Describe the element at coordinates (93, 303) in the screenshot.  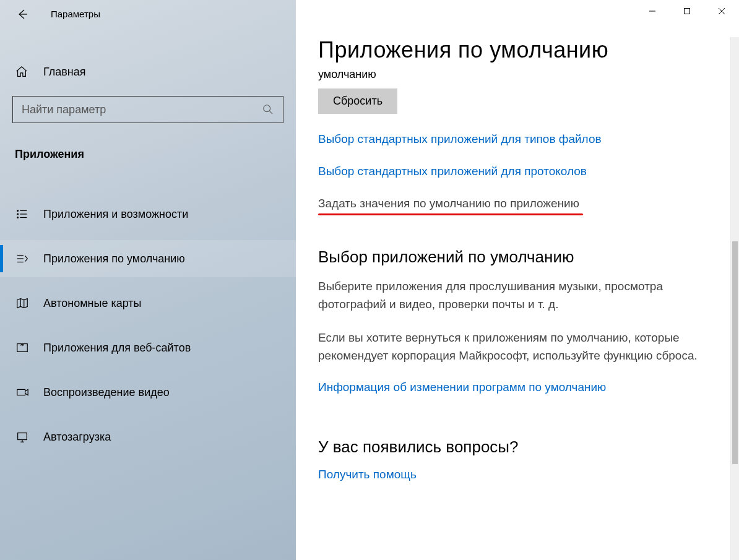
I see `nav-item-label: Автономные карты` at that location.